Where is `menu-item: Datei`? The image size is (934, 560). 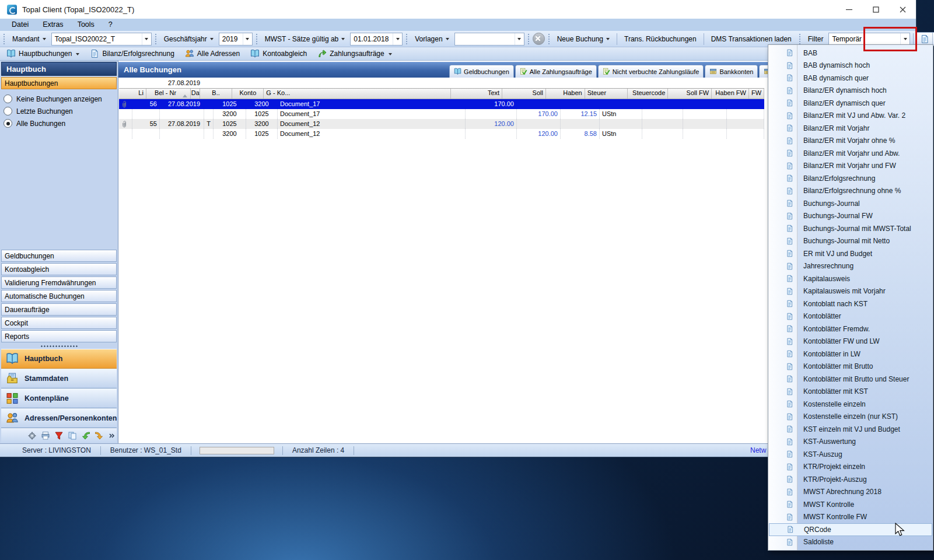 menu-item: Datei is located at coordinates (20, 24).